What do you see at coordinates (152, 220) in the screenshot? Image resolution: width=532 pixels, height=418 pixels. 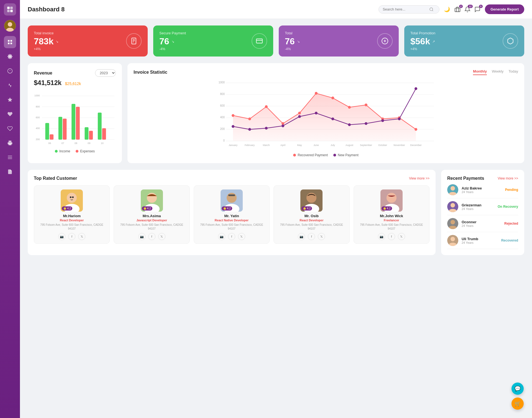 I see `customer-role: Javascript Developer` at bounding box center [152, 220].